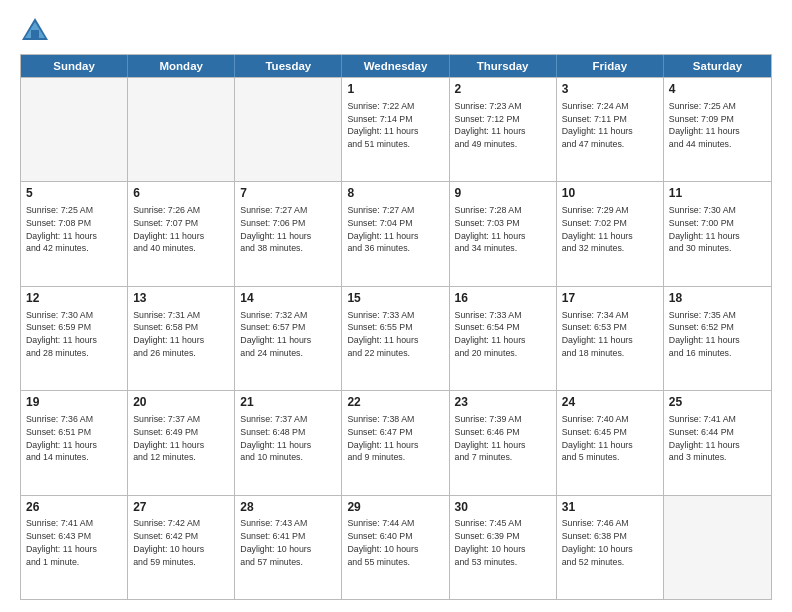 This screenshot has width=792, height=612. Describe the element at coordinates (395, 402) in the screenshot. I see `cell-day-number: 22` at that location.